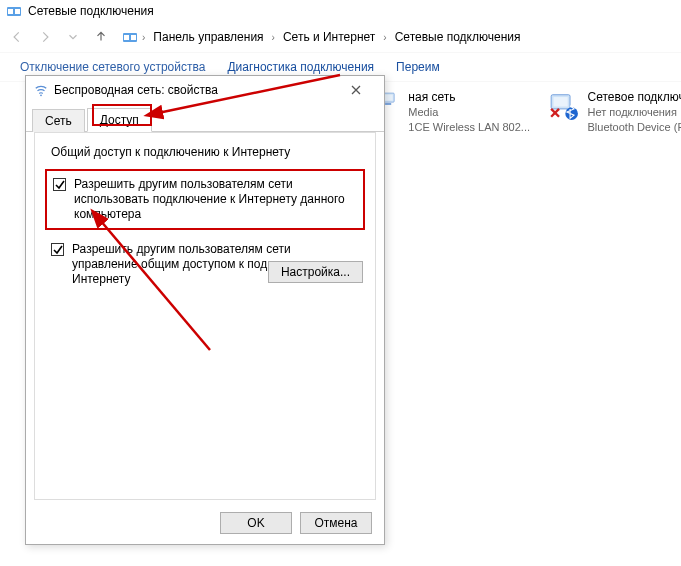 The width and height of the screenshot is (681, 566). I want to click on disable-device-button: Отключение сетевого устройства, so click(112, 67).